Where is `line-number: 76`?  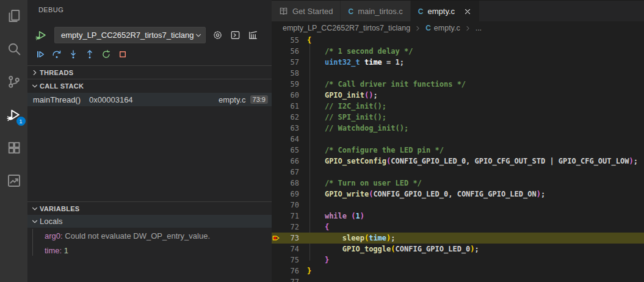 line-number: 76 is located at coordinates (286, 271).